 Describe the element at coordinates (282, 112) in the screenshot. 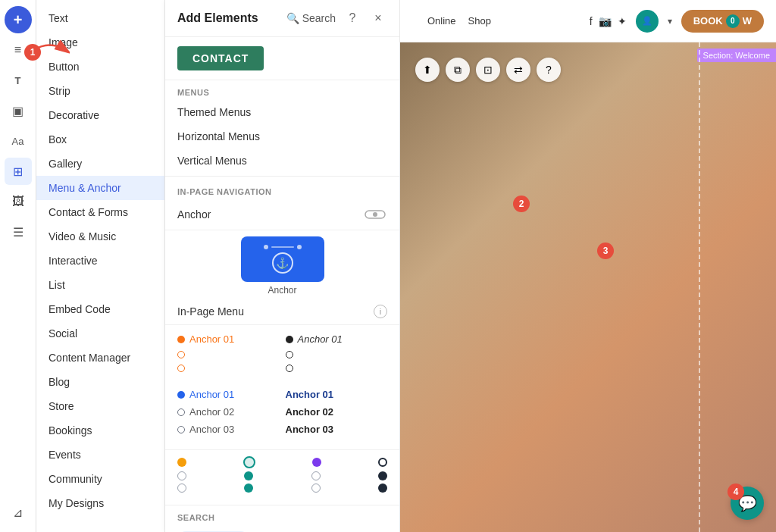

I see `themed-menus-item: Themed Menus` at that location.